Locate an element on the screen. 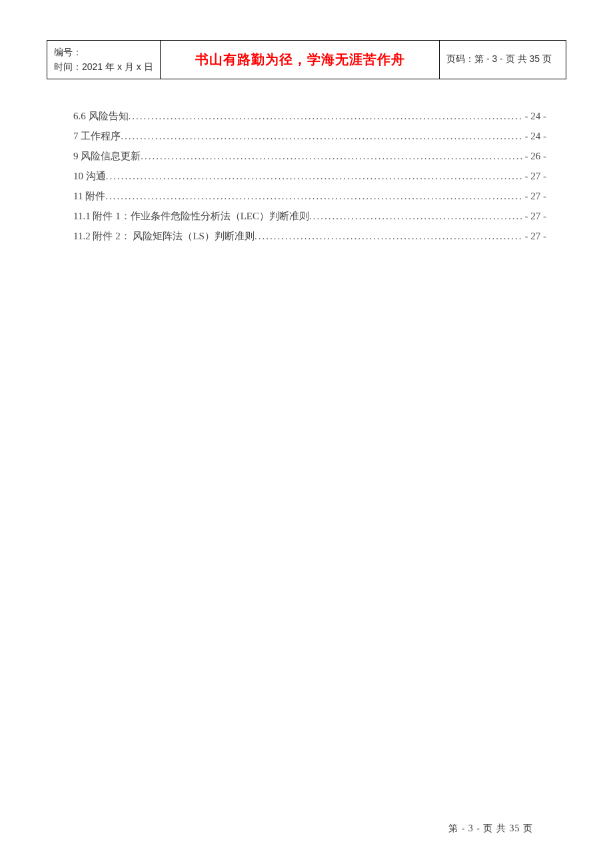 This screenshot has width=613, height=868. toc-entry: 10 沟通 - 27 - is located at coordinates (310, 176).